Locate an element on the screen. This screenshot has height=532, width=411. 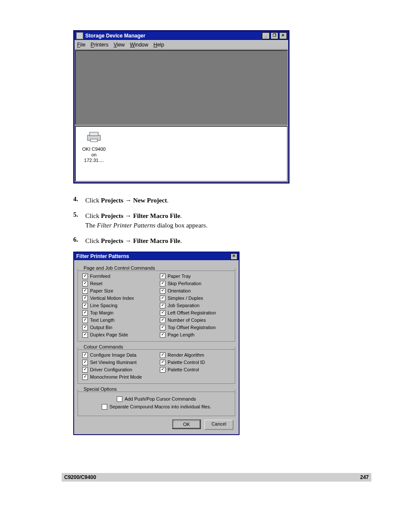
line-spacing-checkbox: Line Spacing is located at coordinates (118, 305).